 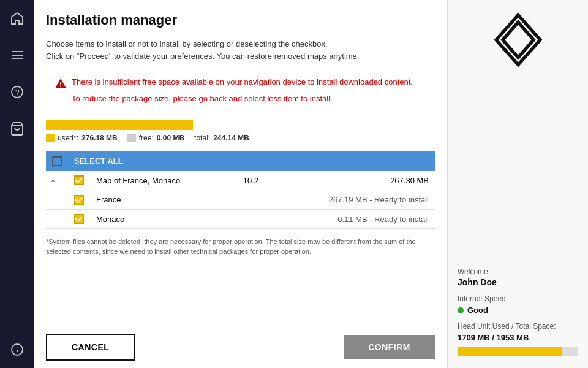 I want to click on left-sidebar: ?, so click(x=17, y=184).